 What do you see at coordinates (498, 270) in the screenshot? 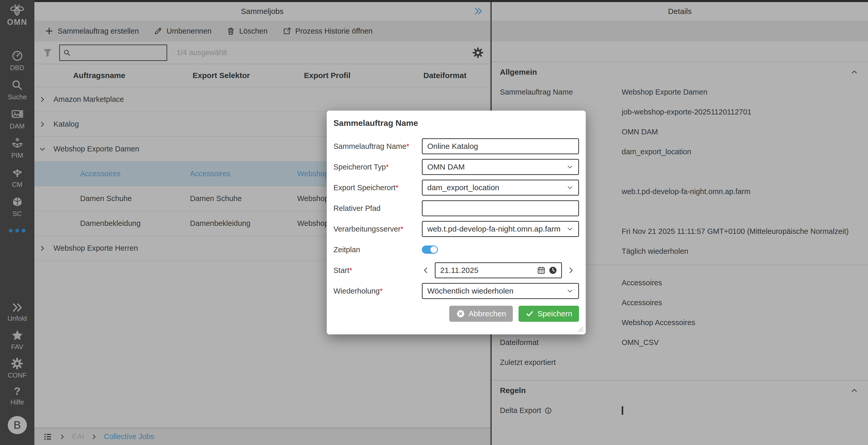
I see `start-date-input: 21.11.2025` at bounding box center [498, 270].